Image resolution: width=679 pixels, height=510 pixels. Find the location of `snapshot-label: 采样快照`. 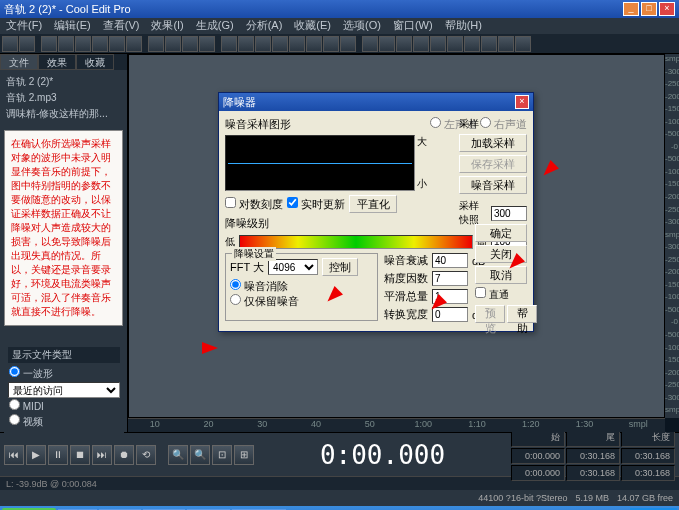

snapshot-label: 采样快照 is located at coordinates (473, 213).